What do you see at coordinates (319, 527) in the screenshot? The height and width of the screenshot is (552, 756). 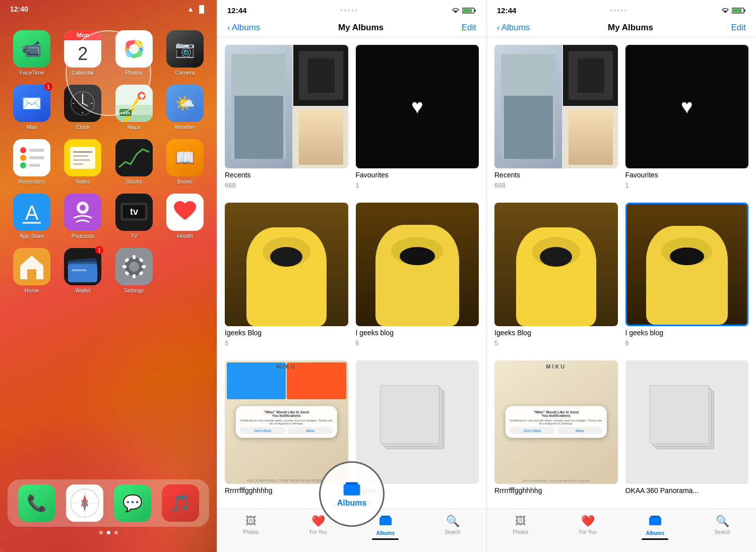 I see `tab-foryou-2: ❤️ For You` at bounding box center [319, 527].